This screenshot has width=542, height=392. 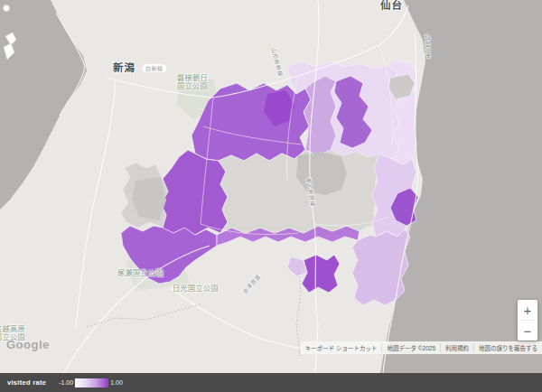 I want to click on legend-max-value: 1.00, so click(x=117, y=383).